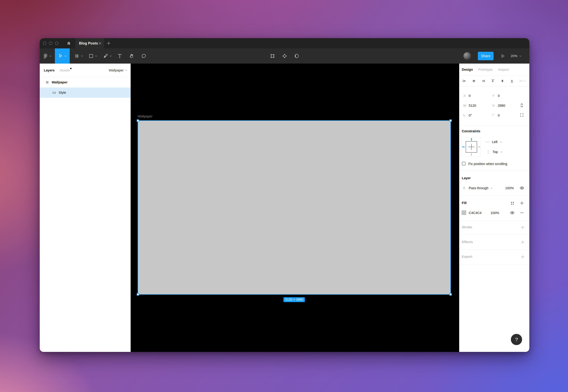  What do you see at coordinates (466, 178) in the screenshot?
I see `layer-section-title: Layer` at bounding box center [466, 178].